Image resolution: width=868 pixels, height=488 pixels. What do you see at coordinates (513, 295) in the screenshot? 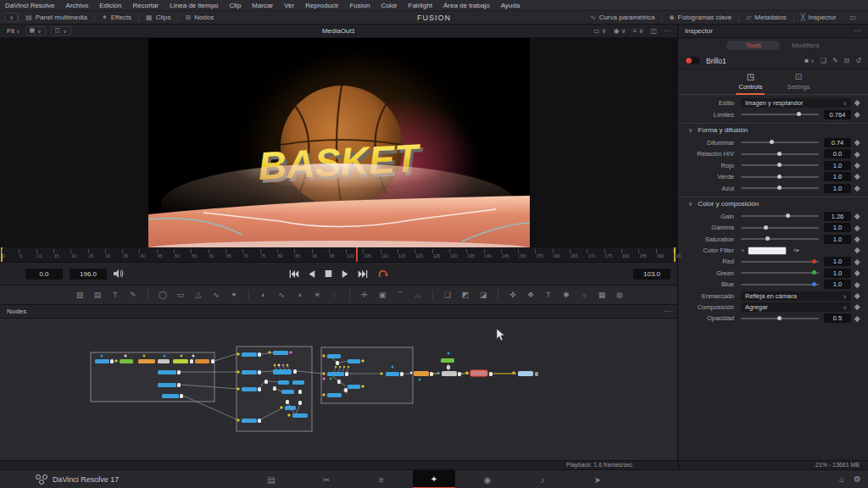
I see `tracker-icon: ✜` at bounding box center [513, 295].